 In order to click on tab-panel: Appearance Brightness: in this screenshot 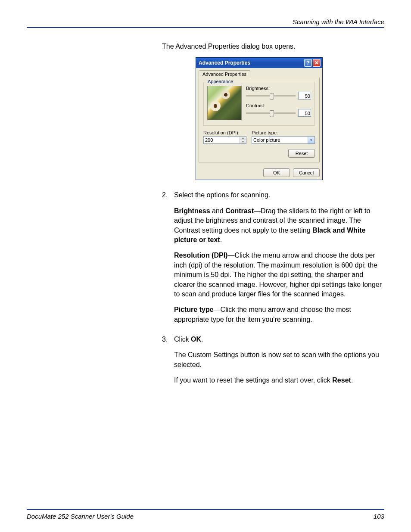, I will do `click(259, 120)`.